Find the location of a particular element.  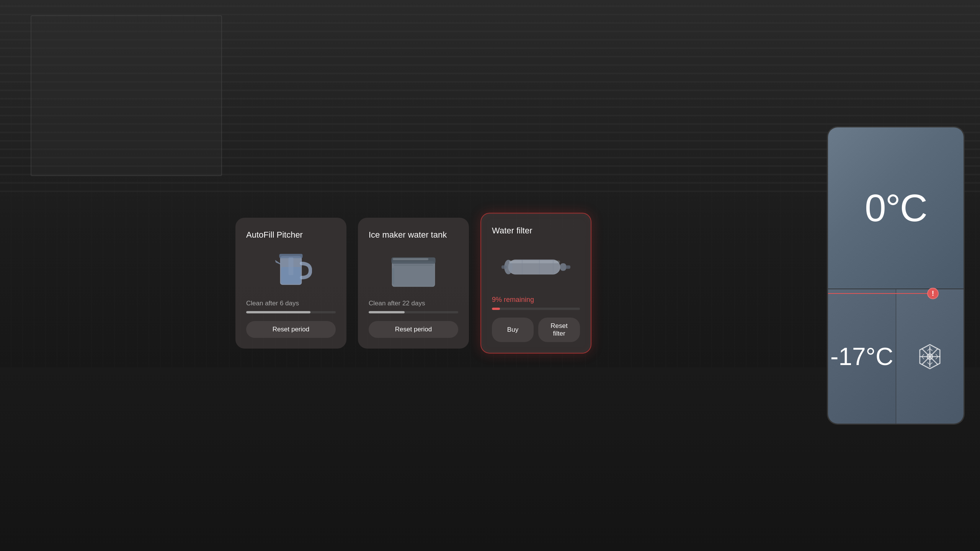

water-filter-status: 9% remaining is located at coordinates (513, 300).